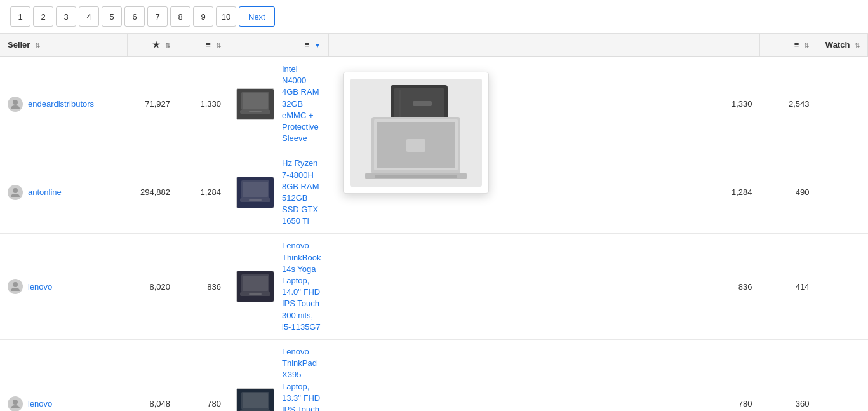  What do you see at coordinates (218, 46) in the screenshot?
I see `feedback-sort-icon: ⇅` at bounding box center [218, 46].